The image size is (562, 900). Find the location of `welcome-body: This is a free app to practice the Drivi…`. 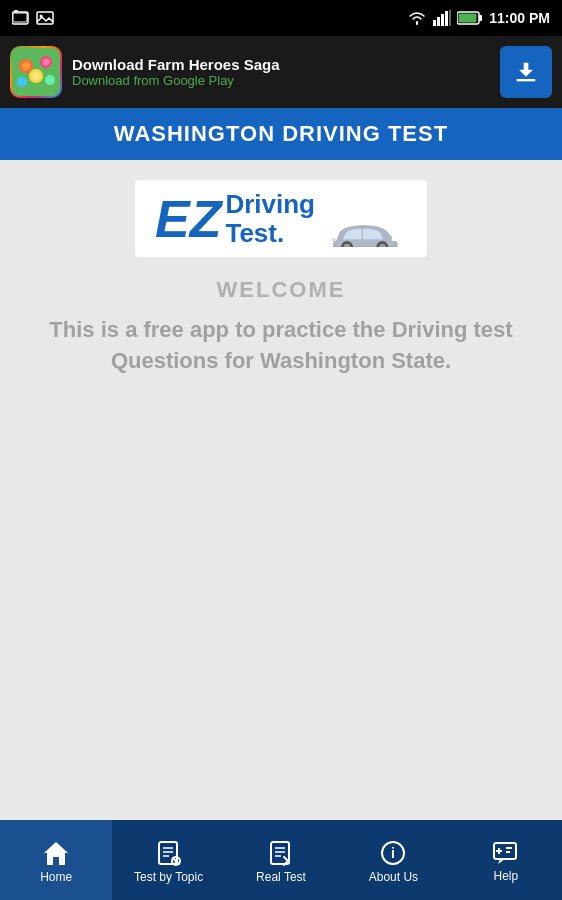

welcome-body: This is a free app to practice the Drivi… is located at coordinates (281, 346).